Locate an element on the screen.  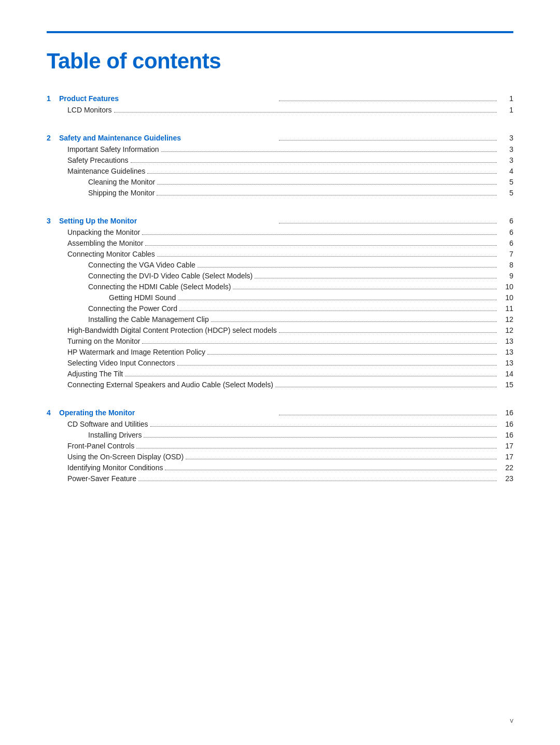
section-title-3-6: Getting HDMI Sound is located at coordinates (142, 298).